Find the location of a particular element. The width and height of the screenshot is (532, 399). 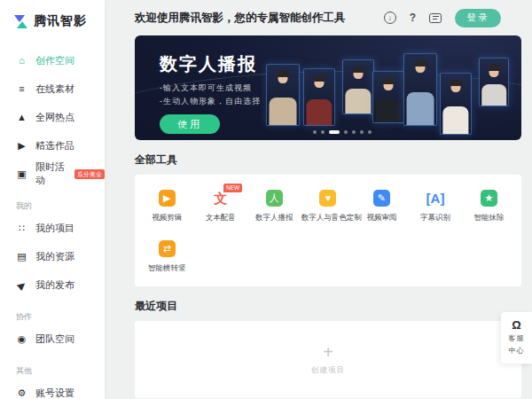

sidebar-item-my-resources: ▤我的资源 is located at coordinates (52, 256).